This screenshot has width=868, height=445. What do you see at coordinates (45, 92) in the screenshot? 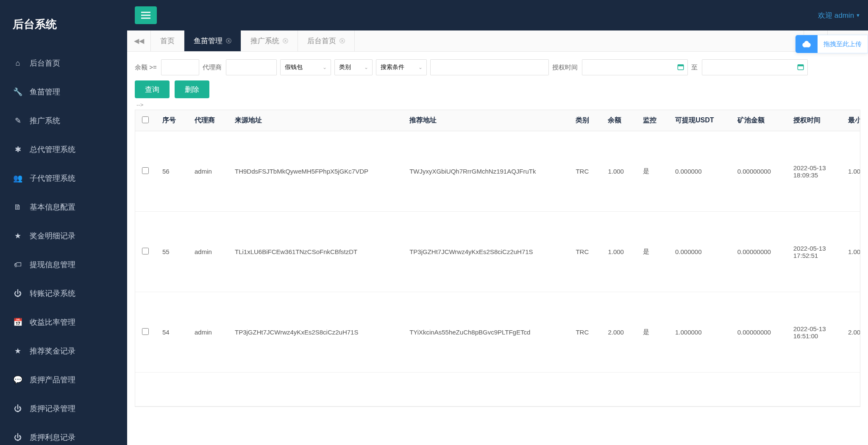
I see `sidebar-item-label: 鱼苗管理` at bounding box center [45, 92].